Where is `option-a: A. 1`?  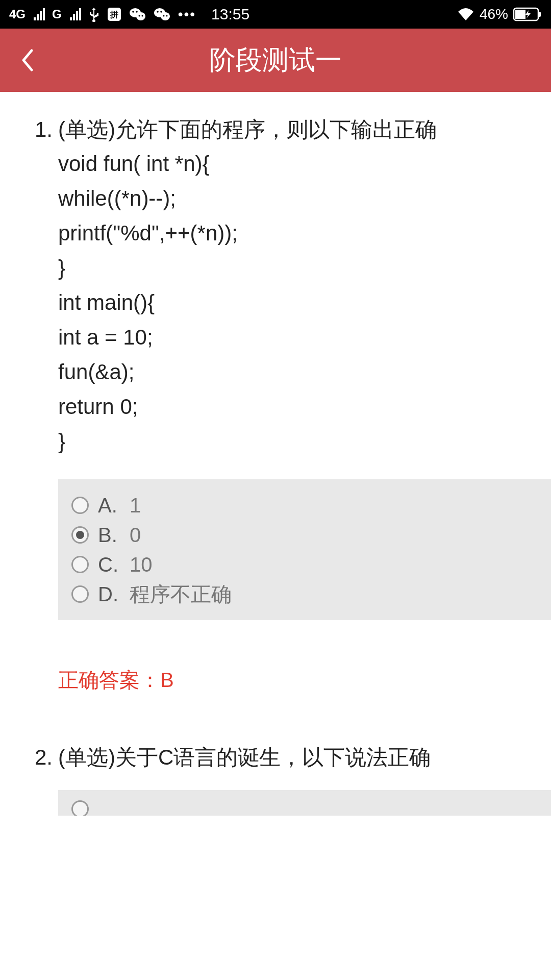 option-a: A. 1 is located at coordinates (305, 505).